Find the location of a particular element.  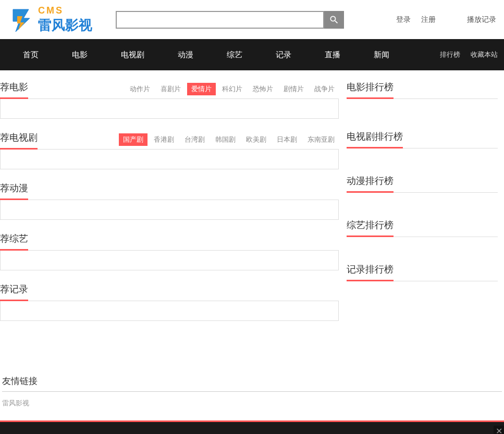

genre-tab: 喜剧片 is located at coordinates (171, 89).